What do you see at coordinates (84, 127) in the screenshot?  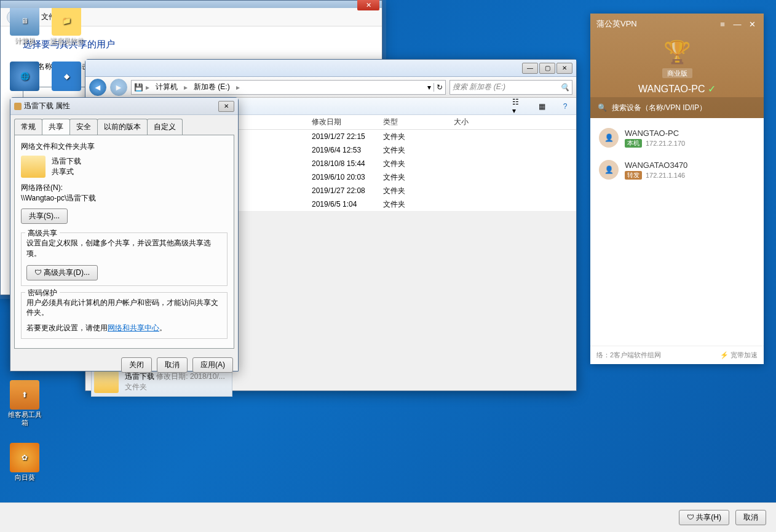 I see `tab-security: 安全` at bounding box center [84, 127].